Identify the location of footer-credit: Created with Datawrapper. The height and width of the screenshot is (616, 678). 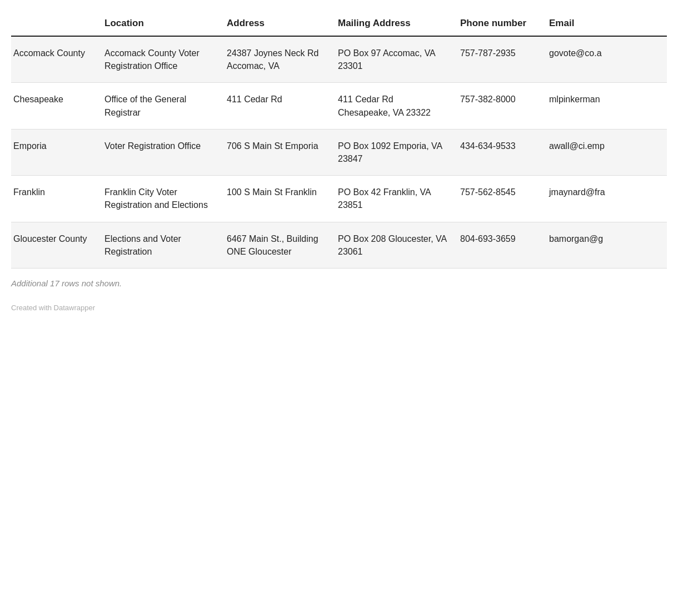
(339, 308).